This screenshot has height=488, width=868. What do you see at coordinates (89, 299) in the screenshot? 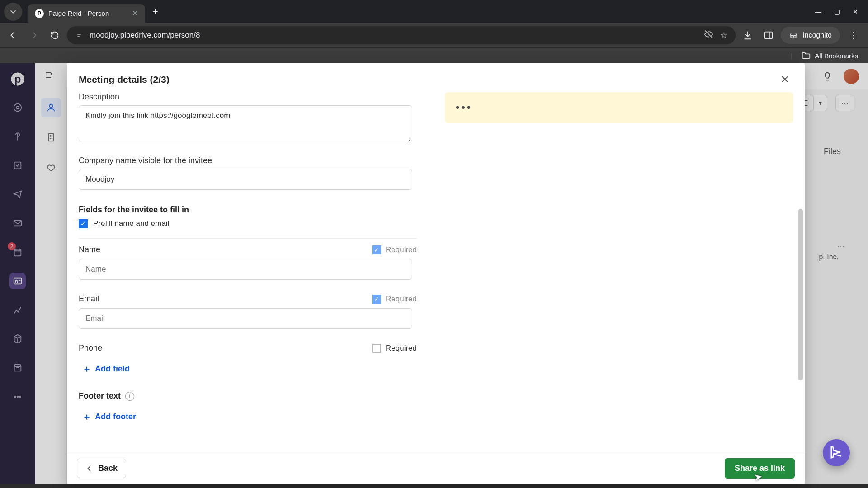
I see `email-field-label: Email` at bounding box center [89, 299].